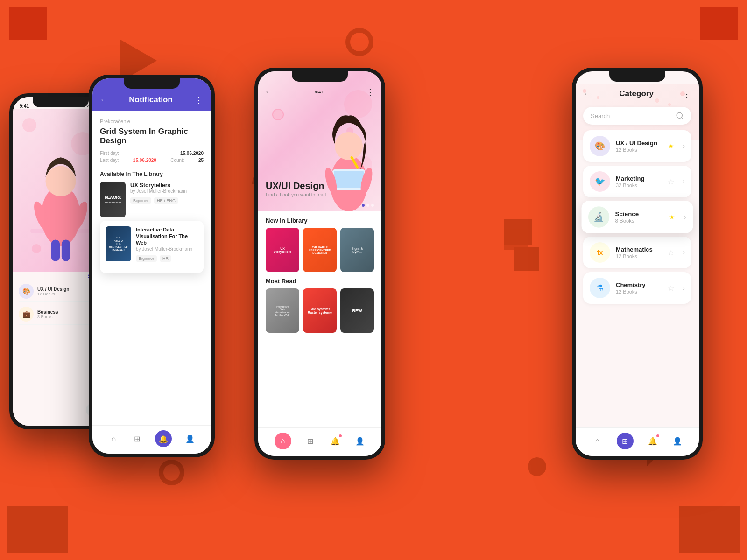 This screenshot has height=560, width=747. What do you see at coordinates (639, 146) in the screenshot?
I see `cat4-info-ux: UX / UI Design 12 Books` at bounding box center [639, 146].